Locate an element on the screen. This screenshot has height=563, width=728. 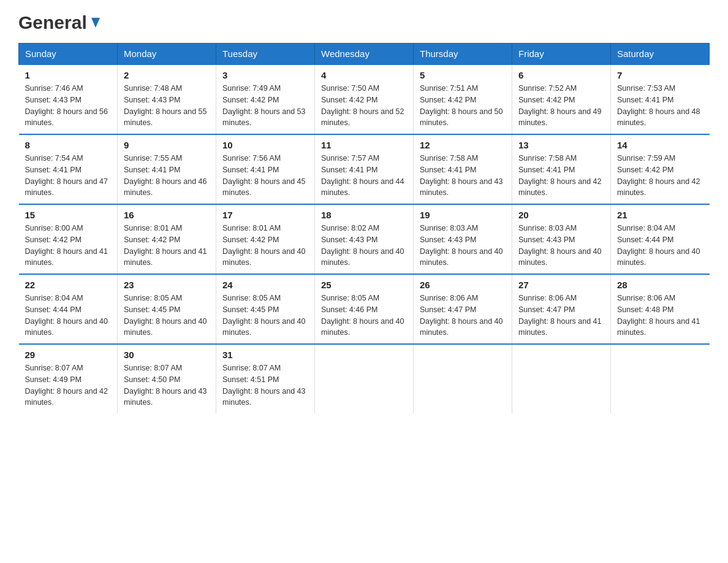
calendar-week-row: 15Sunrise: 8:00 AMSunset: 4:42 PMDayligh… is located at coordinates (364, 239).